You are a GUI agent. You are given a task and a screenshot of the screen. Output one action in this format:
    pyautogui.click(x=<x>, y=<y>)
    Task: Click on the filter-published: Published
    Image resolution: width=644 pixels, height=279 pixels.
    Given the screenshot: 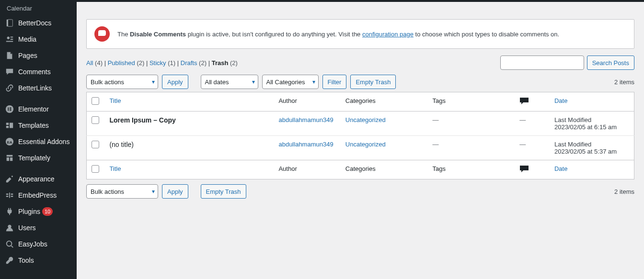 What is the action you would take?
    pyautogui.click(x=122, y=63)
    